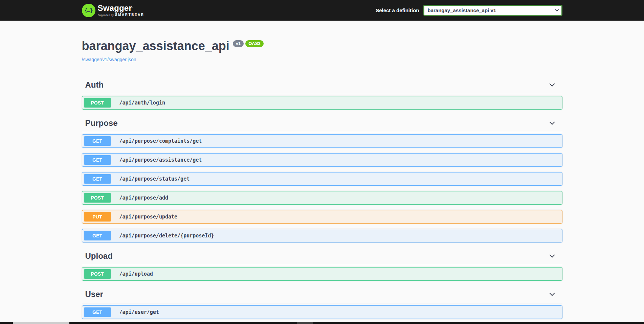 This screenshot has width=644, height=324. I want to click on oas3-badge: OAS3, so click(254, 44).